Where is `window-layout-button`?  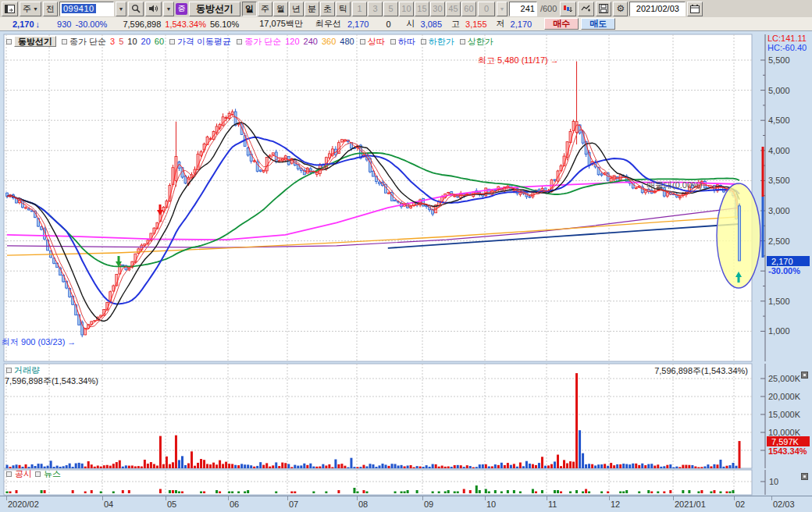
window-layout-button is located at coordinates (9, 9).